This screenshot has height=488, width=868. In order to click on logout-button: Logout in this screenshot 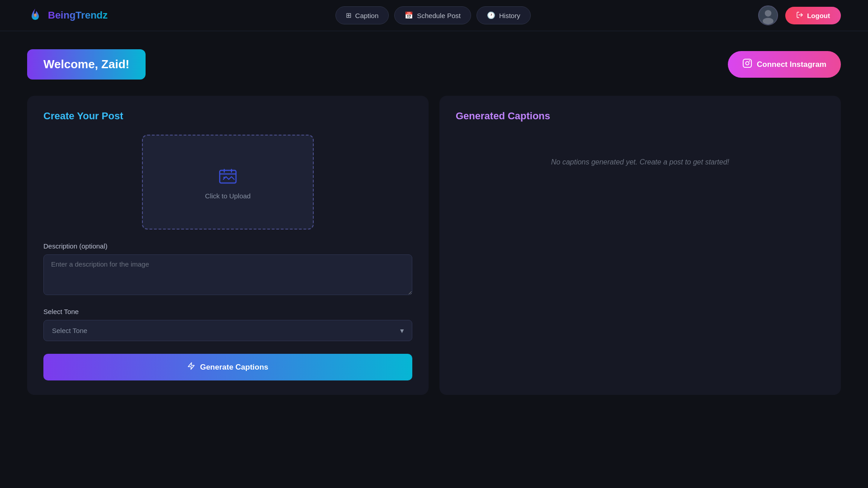, I will do `click(813, 15)`.